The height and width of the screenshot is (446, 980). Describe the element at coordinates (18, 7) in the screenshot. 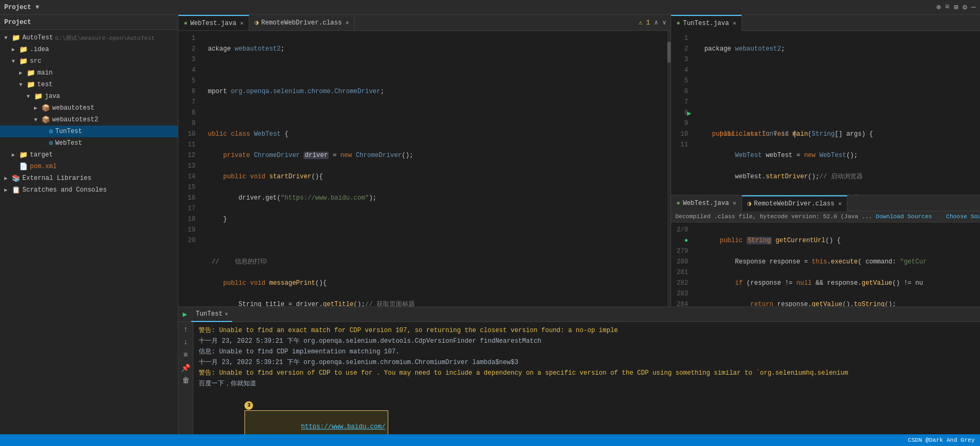

I see `project-label: Project` at that location.